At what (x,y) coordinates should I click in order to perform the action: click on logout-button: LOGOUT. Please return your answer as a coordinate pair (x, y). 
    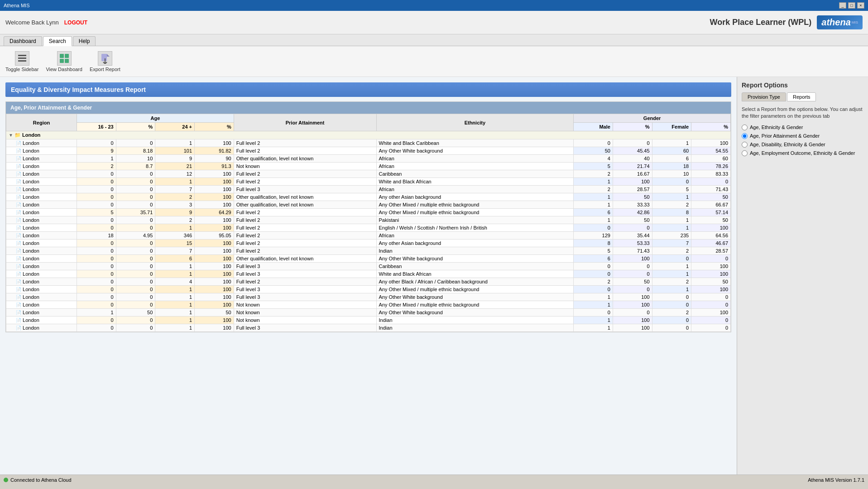
    Looking at the image, I should click on (76, 23).